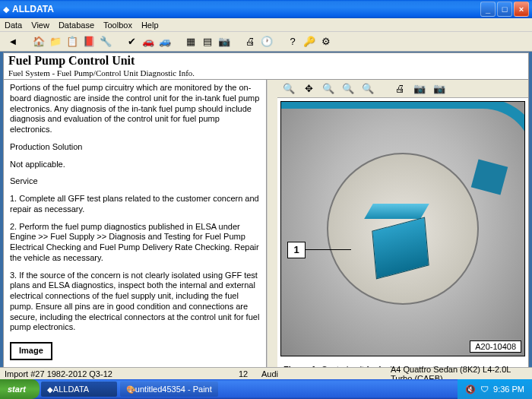 This screenshot has width=532, height=399. What do you see at coordinates (245, 9) in the screenshot?
I see `window-title: ALLDATA` at bounding box center [245, 9].